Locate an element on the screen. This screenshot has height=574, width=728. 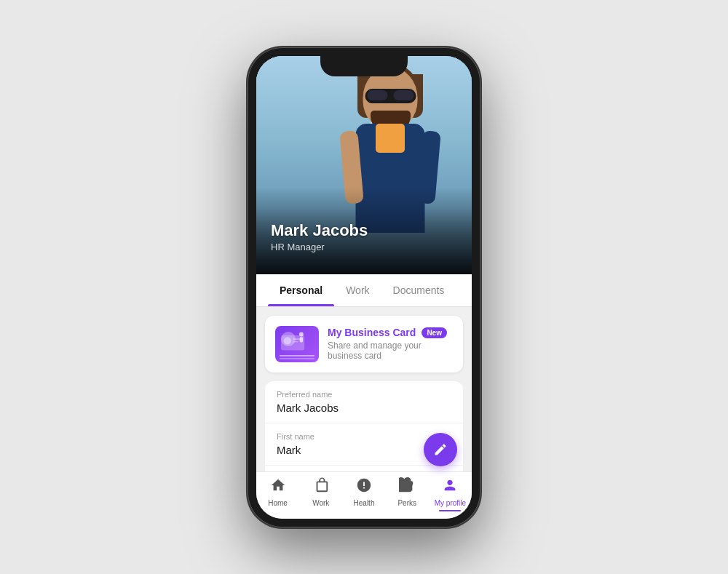
health-icon is located at coordinates (364, 487).